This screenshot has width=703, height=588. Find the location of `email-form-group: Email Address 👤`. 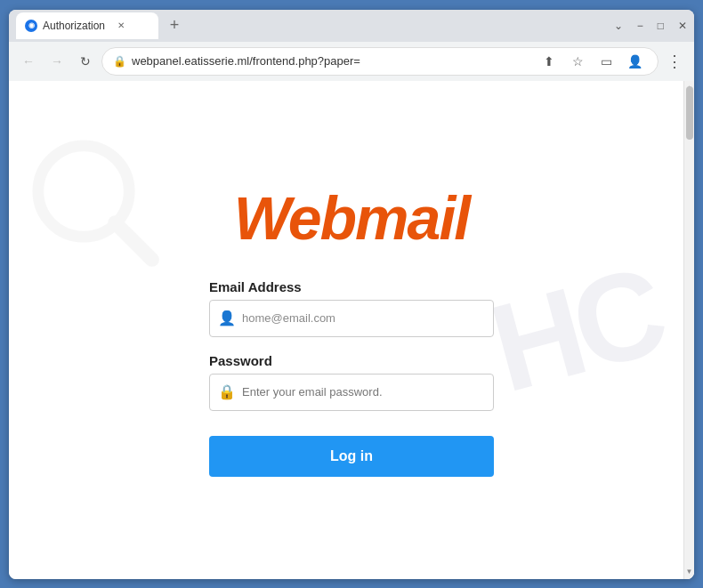

email-form-group: Email Address 👤 is located at coordinates (352, 308).